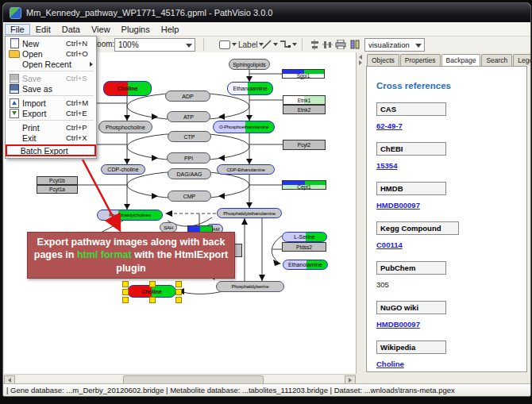  Describe the element at coordinates (228, 44) in the screenshot. I see `datanode-template-button` at that location.